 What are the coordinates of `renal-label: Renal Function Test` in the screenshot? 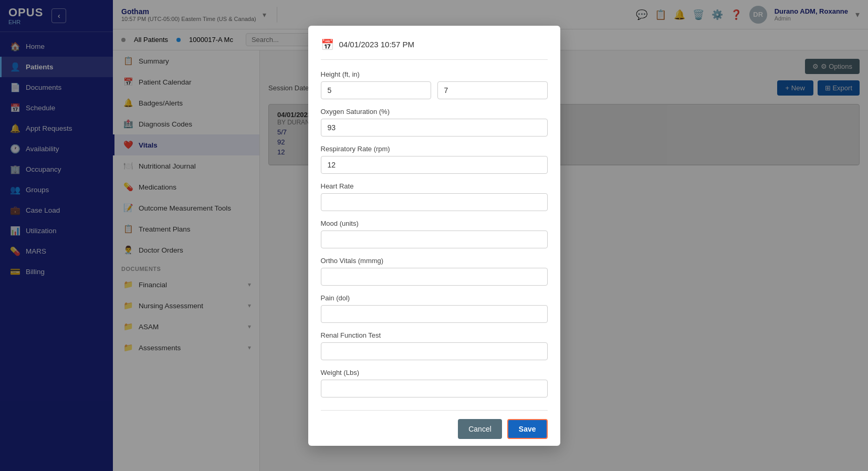 It's located at (434, 335).